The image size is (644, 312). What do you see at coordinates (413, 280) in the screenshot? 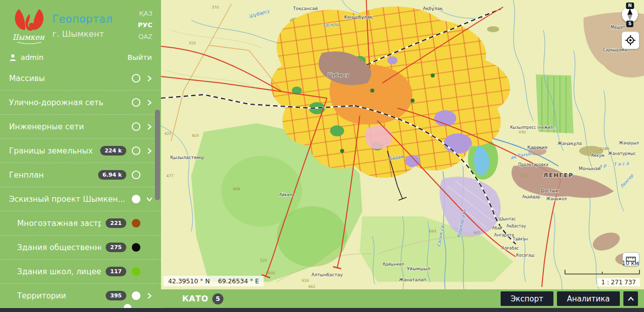
I see `svg-text: Жанаталап` at bounding box center [413, 280].